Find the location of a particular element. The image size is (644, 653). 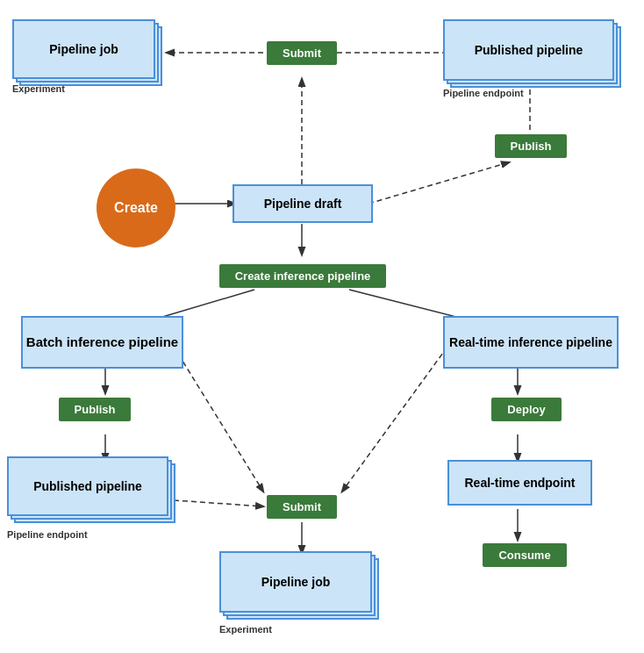

published-pipeline-top-sublabel: Pipeline endpoint is located at coordinates (483, 93).